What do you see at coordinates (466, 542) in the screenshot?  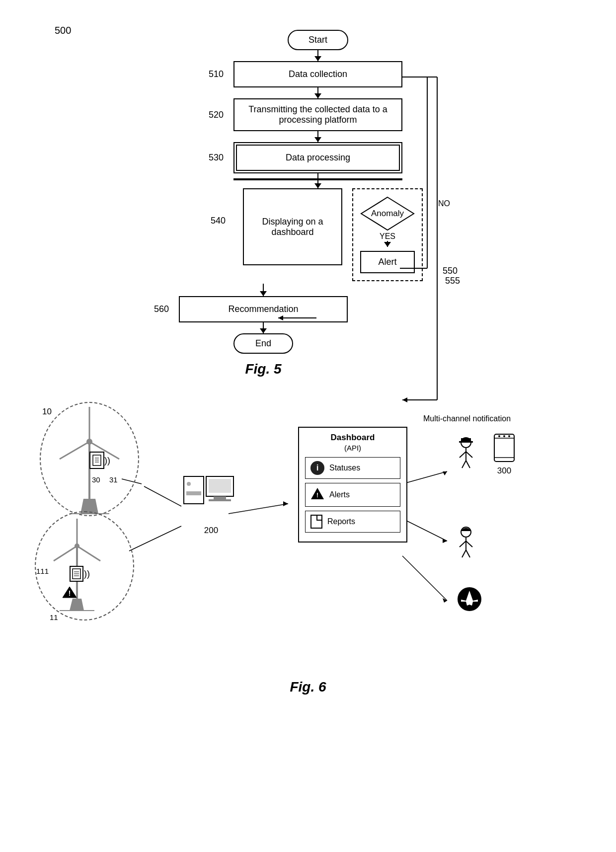 I see `engineer-icon` at bounding box center [466, 542].